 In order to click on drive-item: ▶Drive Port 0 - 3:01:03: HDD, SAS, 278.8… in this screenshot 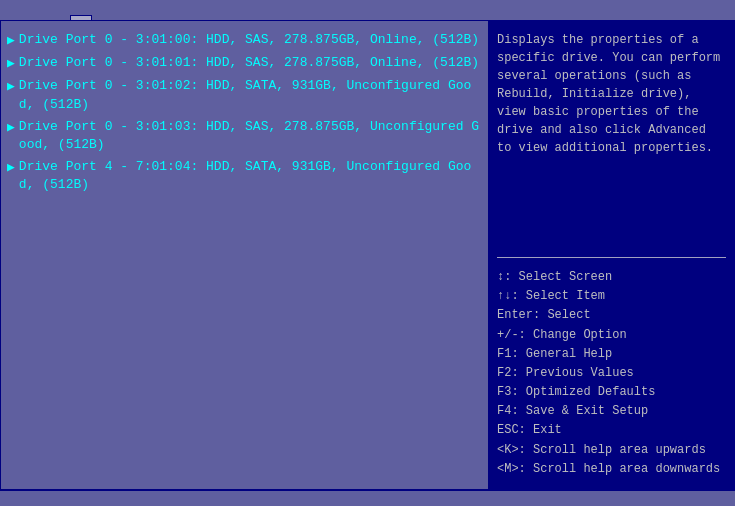, I will do `click(244, 136)`.